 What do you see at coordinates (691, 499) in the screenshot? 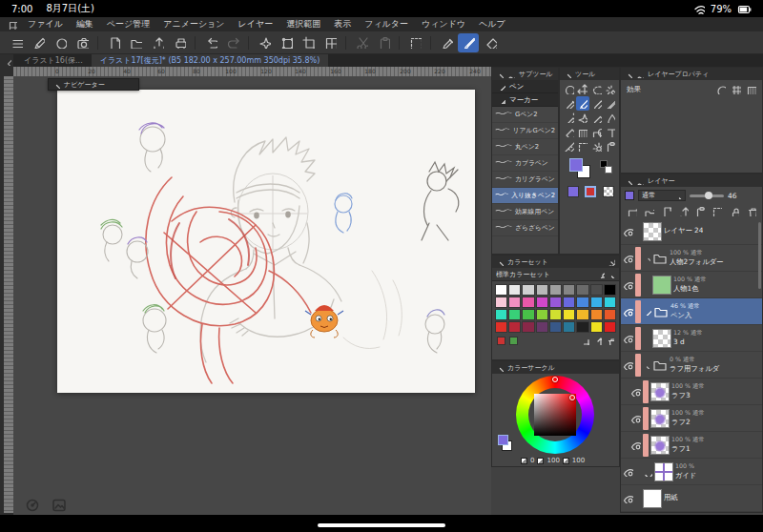
I see `layer-row: 用紙` at bounding box center [691, 499].